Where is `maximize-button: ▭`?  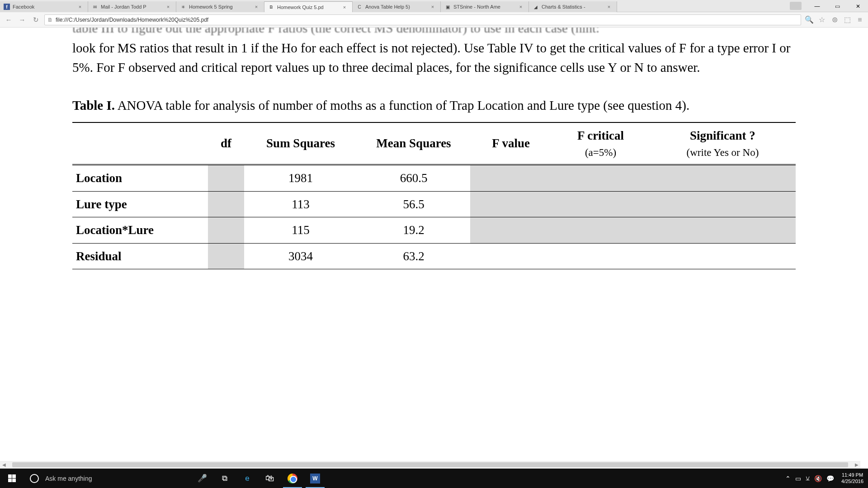
maximize-button: ▭ is located at coordinates (837, 6).